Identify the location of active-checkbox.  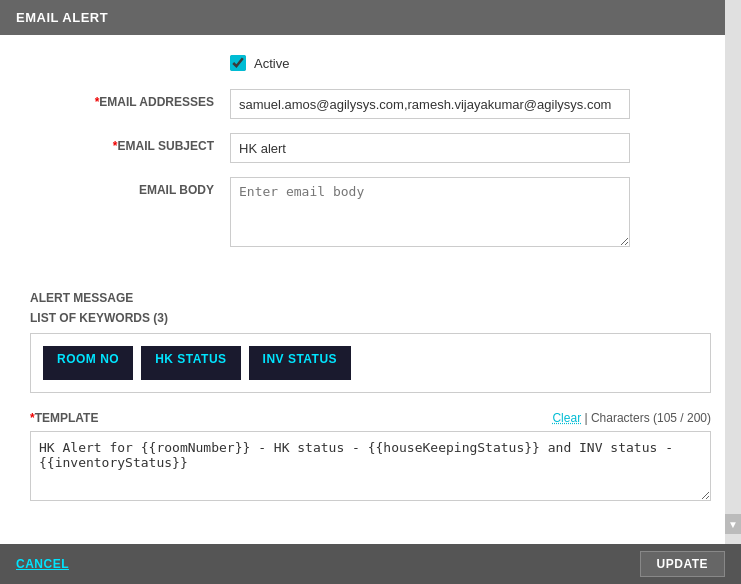
(238, 63).